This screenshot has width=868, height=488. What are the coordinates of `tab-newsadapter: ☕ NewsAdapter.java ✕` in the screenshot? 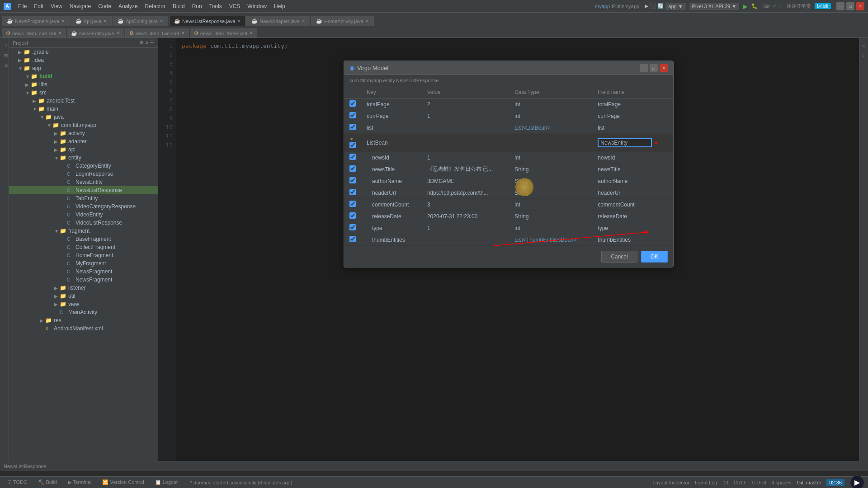 It's located at (278, 21).